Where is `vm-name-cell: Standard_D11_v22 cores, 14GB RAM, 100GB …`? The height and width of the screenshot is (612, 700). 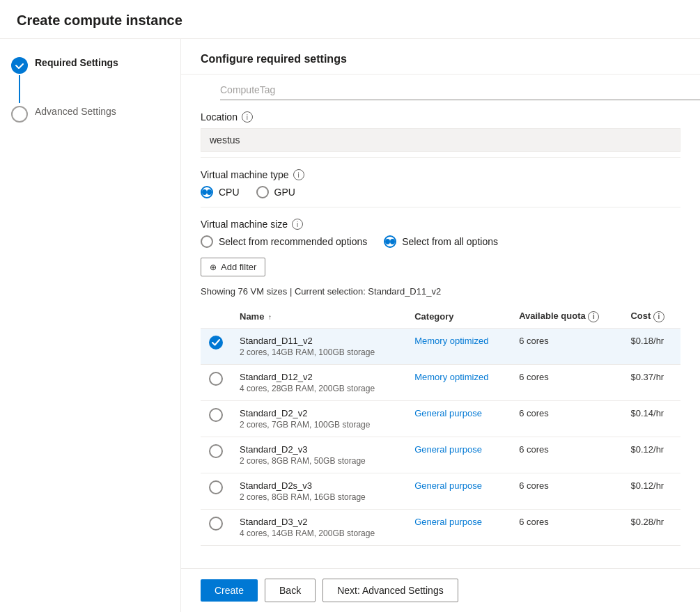
vm-name-cell: Standard_D11_v22 cores, 14GB RAM, 100GB … is located at coordinates (319, 346).